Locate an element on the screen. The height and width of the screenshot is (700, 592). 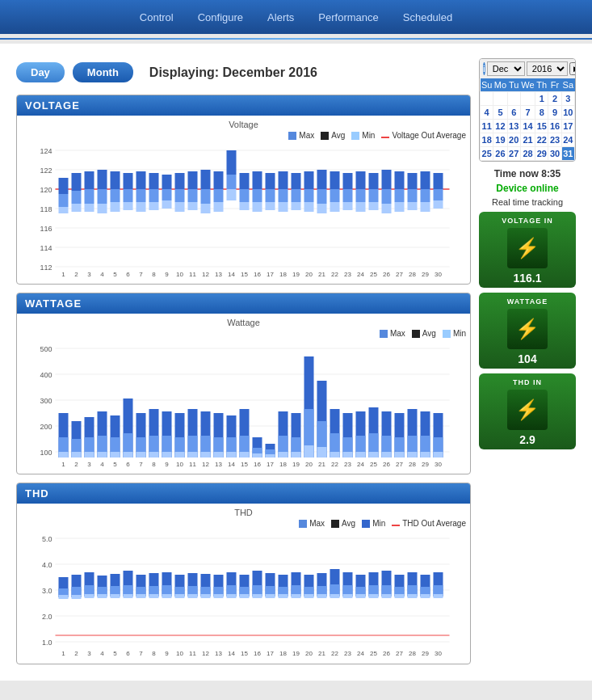
cal-day-4: 4 is located at coordinates (487, 113).